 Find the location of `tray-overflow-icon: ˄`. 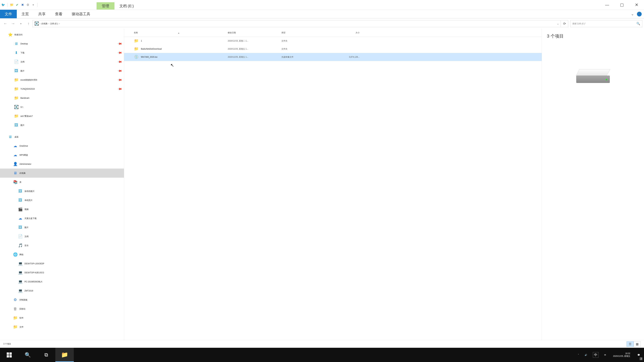

tray-overflow-icon: ˄ is located at coordinates (578, 355).